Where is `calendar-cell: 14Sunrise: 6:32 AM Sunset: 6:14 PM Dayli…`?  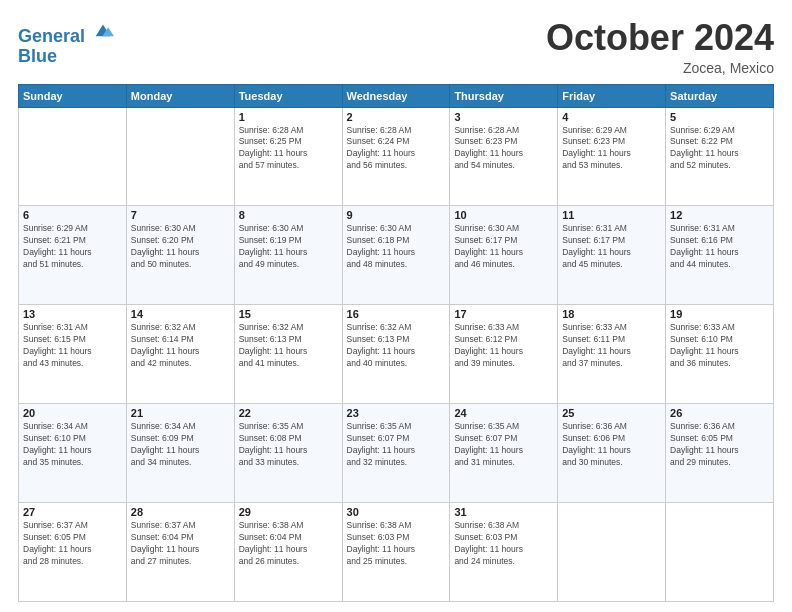 calendar-cell: 14Sunrise: 6:32 AM Sunset: 6:14 PM Dayli… is located at coordinates (180, 354).